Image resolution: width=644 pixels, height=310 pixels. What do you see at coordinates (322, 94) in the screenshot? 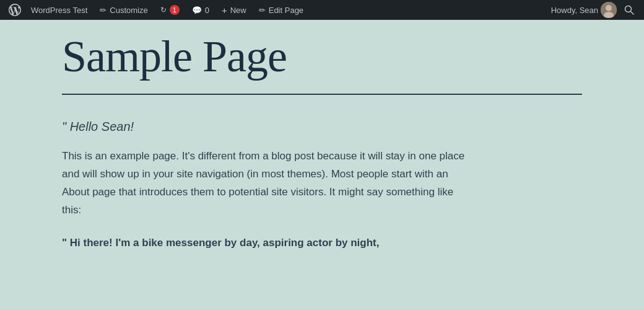
I see `title-divider` at bounding box center [322, 94].